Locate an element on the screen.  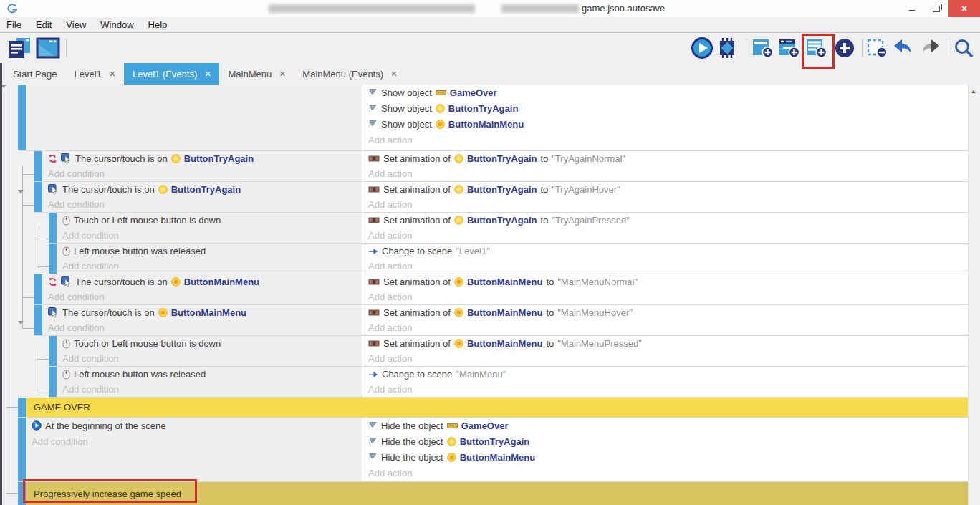
tab-start-page: Start Page is located at coordinates (34, 74).